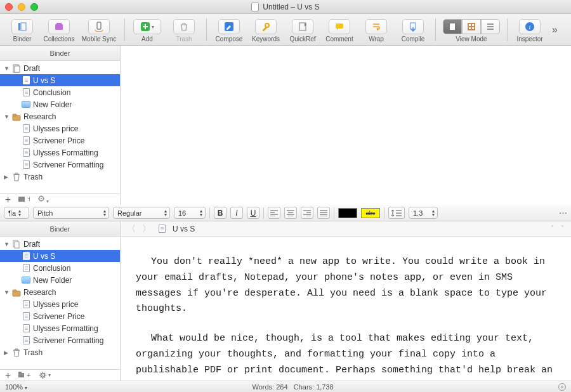  I want to click on inspector-button: i Inspector, so click(530, 29).